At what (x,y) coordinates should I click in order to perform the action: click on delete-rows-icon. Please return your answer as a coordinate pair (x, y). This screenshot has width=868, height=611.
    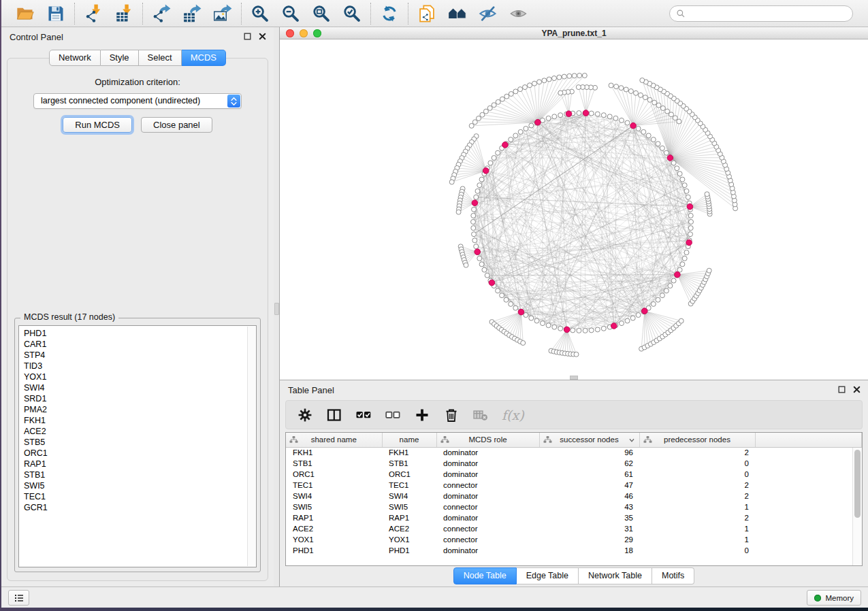
    Looking at the image, I should click on (451, 415).